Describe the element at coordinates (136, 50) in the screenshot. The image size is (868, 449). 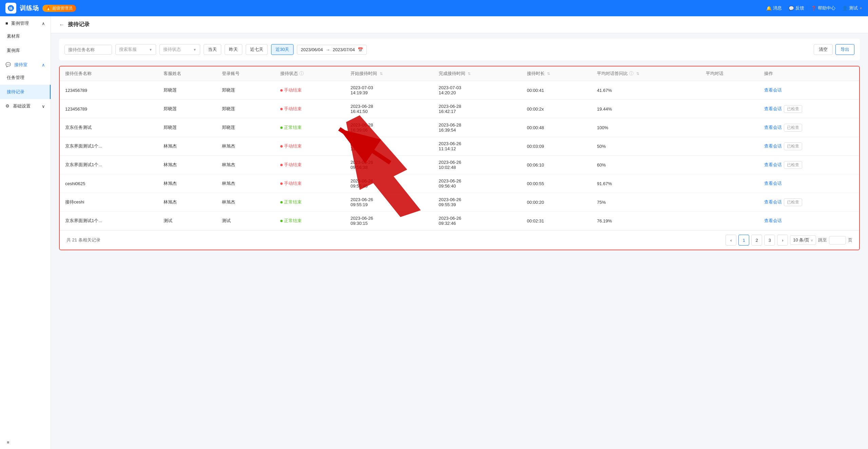
I see `agent-search-select: 搜索客服 ▼` at that location.